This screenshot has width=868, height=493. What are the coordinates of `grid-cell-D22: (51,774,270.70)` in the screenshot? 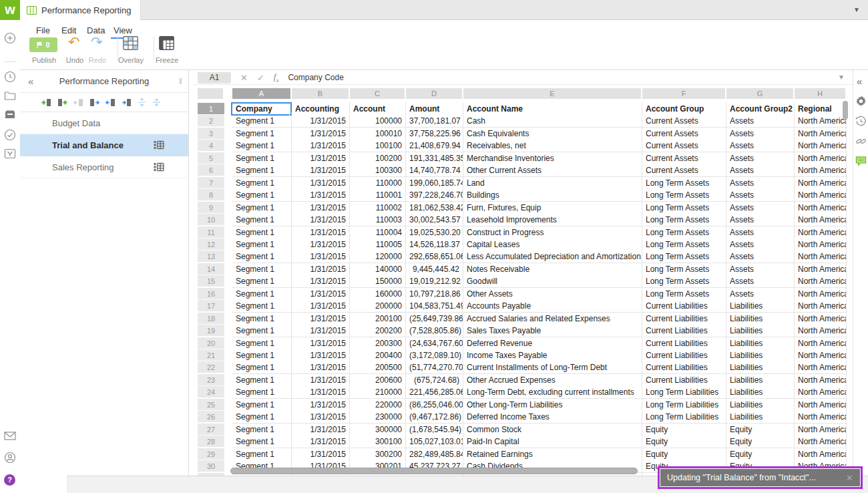 It's located at (435, 367).